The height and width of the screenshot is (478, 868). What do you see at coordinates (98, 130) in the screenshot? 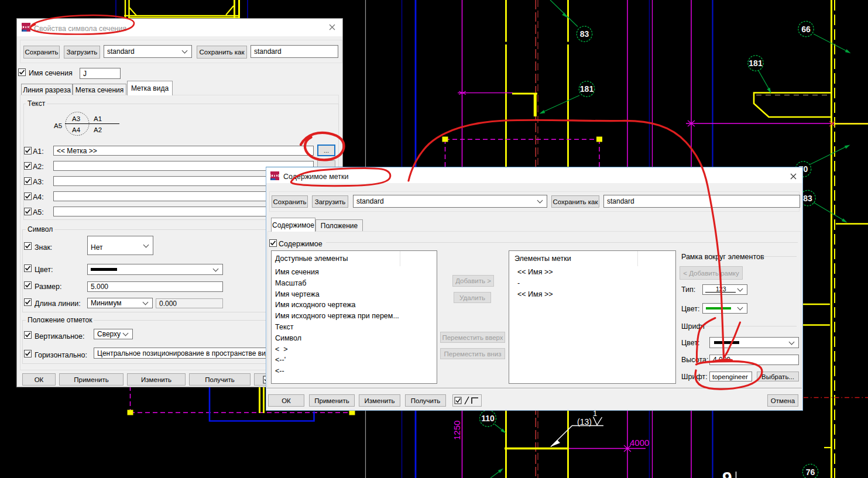
I see `svg-text: A2` at bounding box center [98, 130].